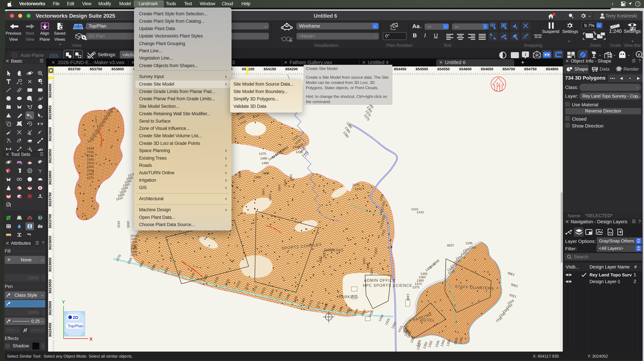 The width and height of the screenshot is (644, 361). I want to click on svg-text: Y, so click(64, 302).